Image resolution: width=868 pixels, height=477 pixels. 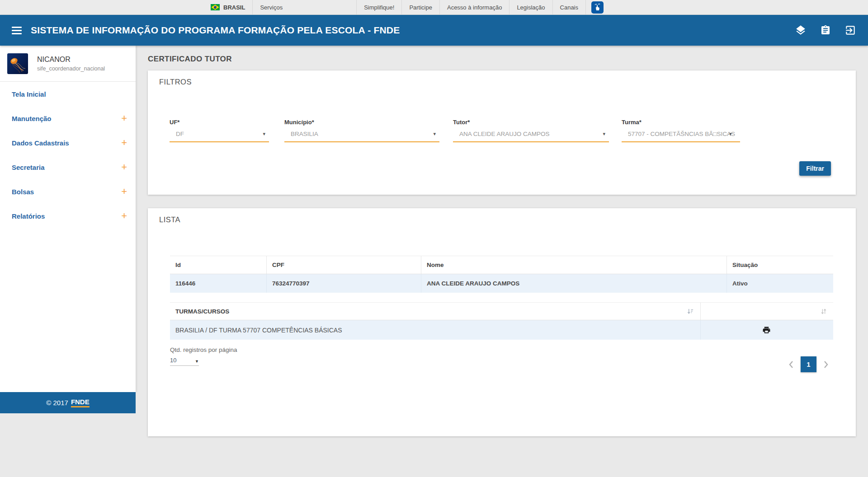 What do you see at coordinates (68, 403) in the screenshot?
I see `sidebar-footer: © 2017 FNDE` at bounding box center [68, 403].